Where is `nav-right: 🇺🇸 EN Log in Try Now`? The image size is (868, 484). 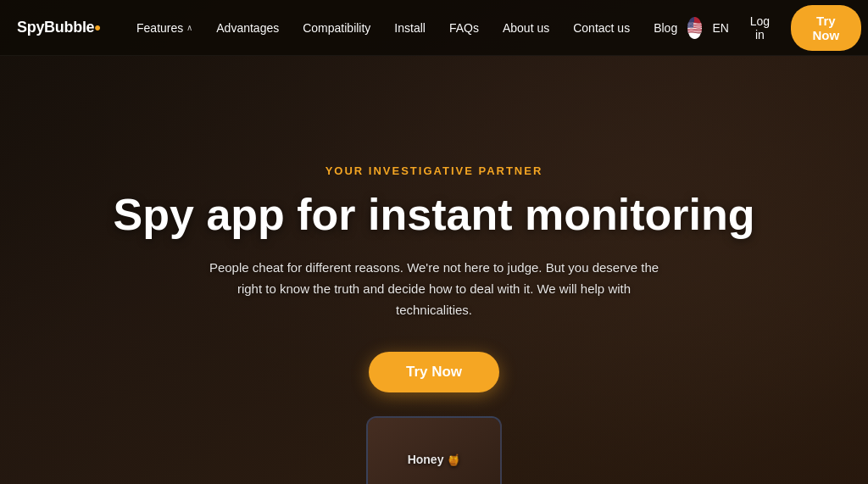 nav-right: 🇺🇸 EN Log in Try Now is located at coordinates (774, 28).